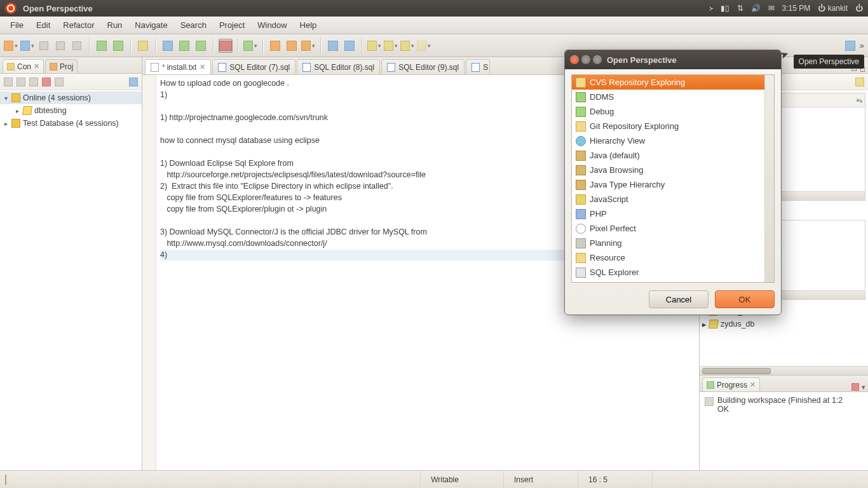  What do you see at coordinates (333, 46) in the screenshot?
I see `search-button` at bounding box center [333, 46].